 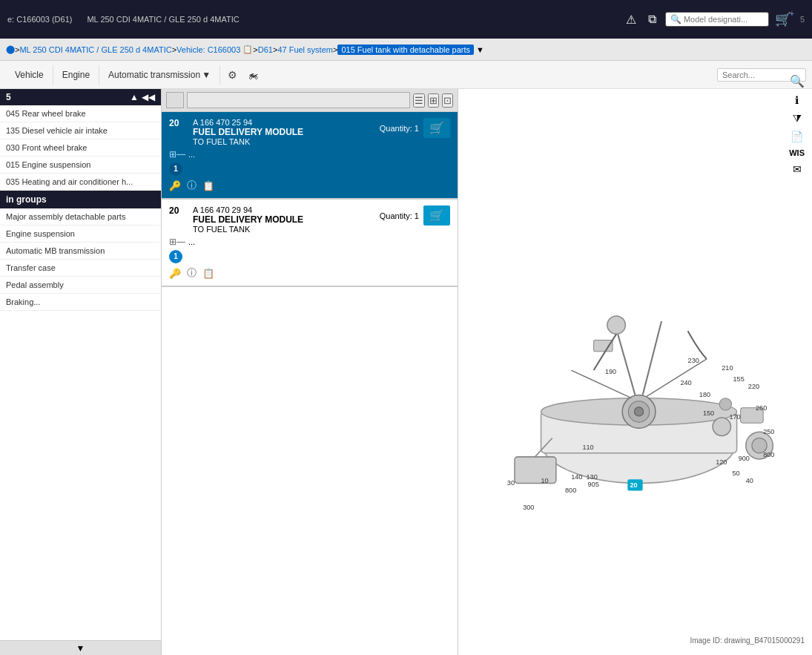 What do you see at coordinates (265, 50) in the screenshot?
I see `breadcrumb-d61: D61` at bounding box center [265, 50].